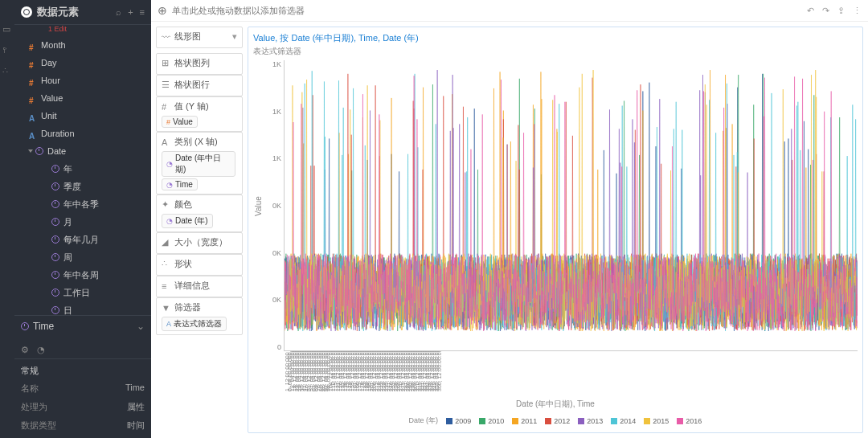 This screenshot has width=868, height=438. What do you see at coordinates (524, 421) in the screenshot?
I see `legend-2011: 2011` at bounding box center [524, 421].